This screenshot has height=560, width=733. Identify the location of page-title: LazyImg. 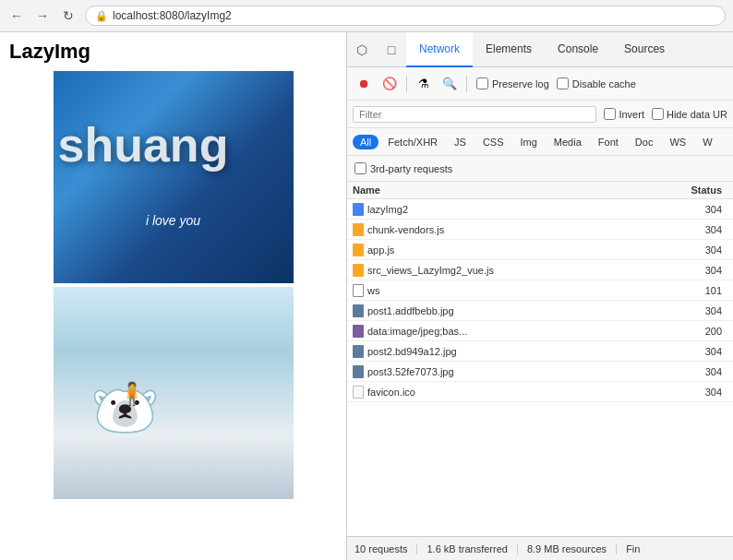
(174, 52).